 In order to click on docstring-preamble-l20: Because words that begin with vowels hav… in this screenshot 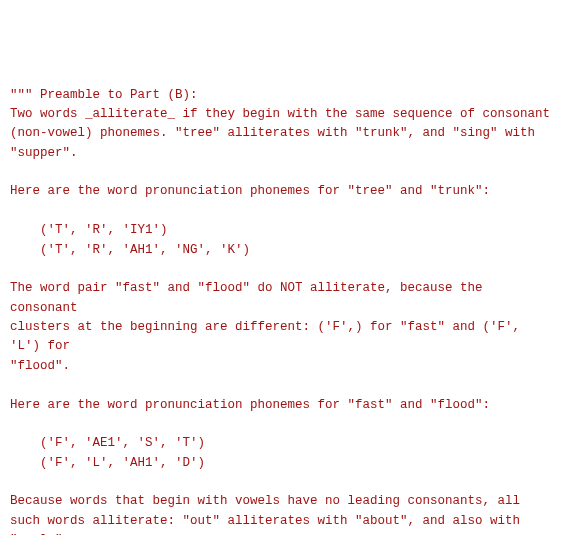, I will do `click(265, 501)`.